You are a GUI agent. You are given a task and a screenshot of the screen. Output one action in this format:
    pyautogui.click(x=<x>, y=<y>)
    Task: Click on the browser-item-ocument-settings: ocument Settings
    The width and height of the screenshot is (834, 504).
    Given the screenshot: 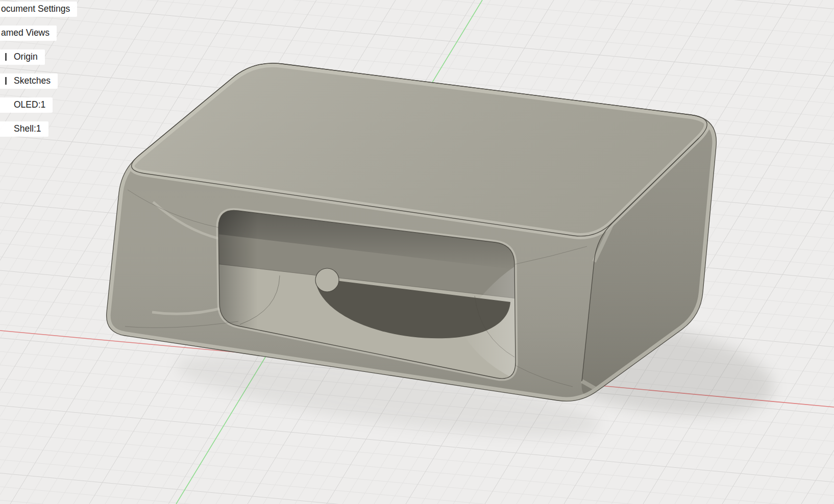 What is the action you would take?
    pyautogui.click(x=39, y=9)
    